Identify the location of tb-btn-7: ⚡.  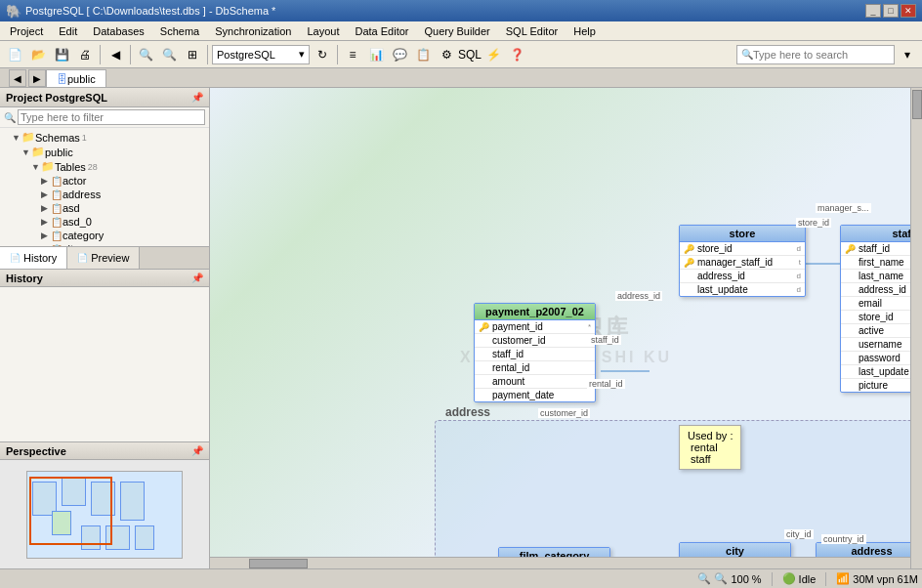
(493, 55).